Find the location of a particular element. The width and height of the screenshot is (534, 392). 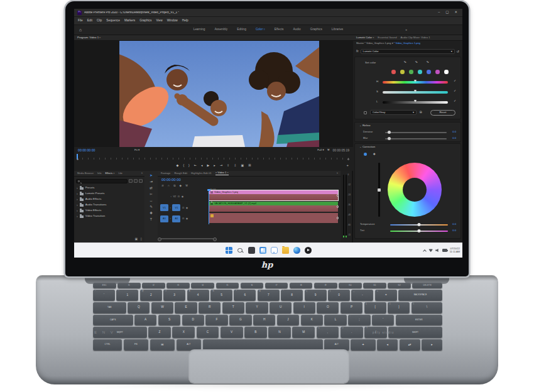

effects-tree-item: › Audio Effects is located at coordinates (109, 200).